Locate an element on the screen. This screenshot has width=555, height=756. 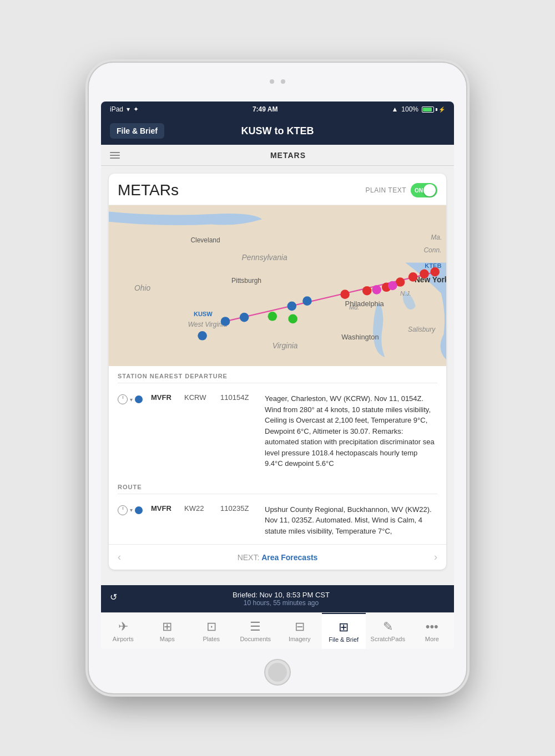
tab-airports: ✈ Airports is located at coordinates (123, 631).